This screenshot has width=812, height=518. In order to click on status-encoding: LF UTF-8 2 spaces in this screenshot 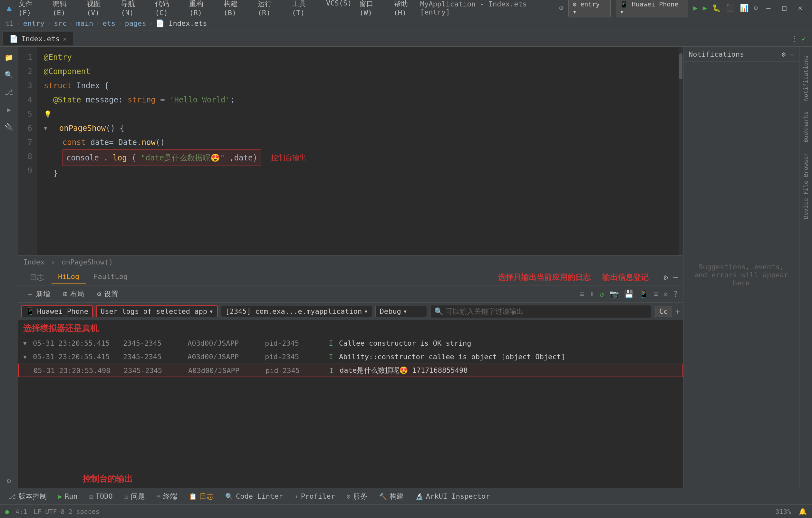, I will do `click(66, 512)`.